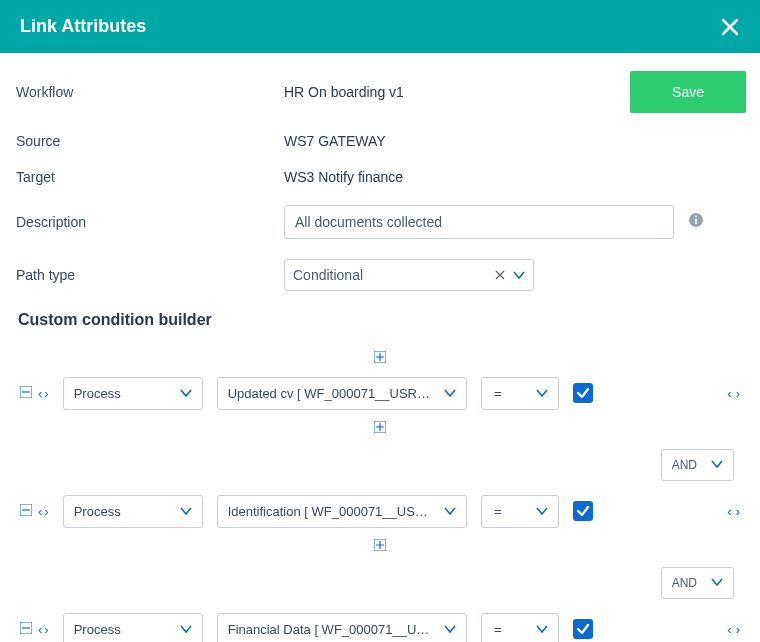 The image size is (760, 642). What do you see at coordinates (380, 92) in the screenshot?
I see `row-workflow: Workflow HR On boarding v1 Save` at bounding box center [380, 92].